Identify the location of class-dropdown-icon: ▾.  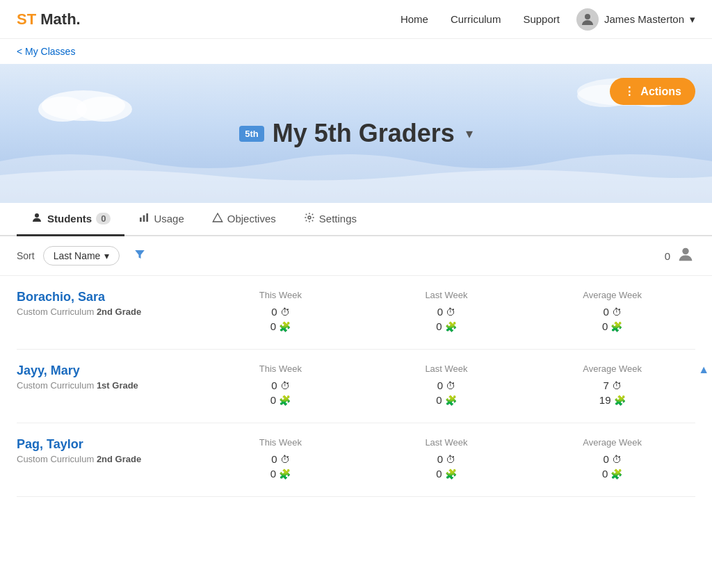
(469, 133).